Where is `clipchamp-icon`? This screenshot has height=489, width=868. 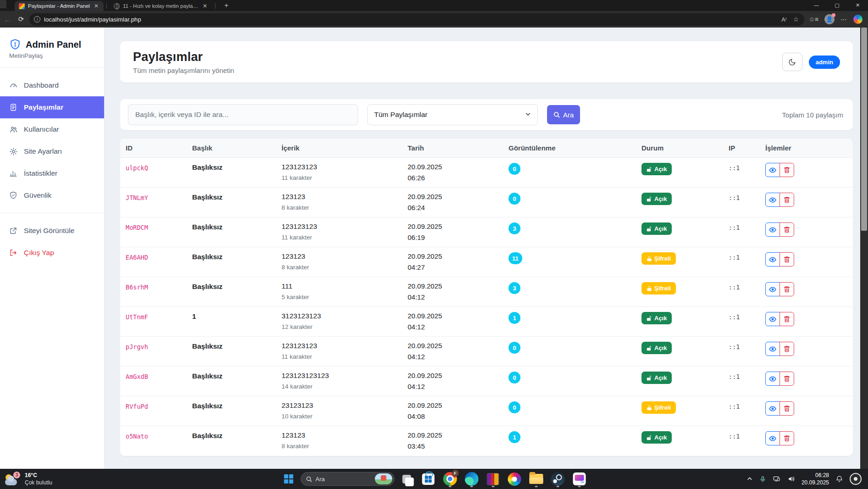
clipchamp-icon is located at coordinates (579, 479).